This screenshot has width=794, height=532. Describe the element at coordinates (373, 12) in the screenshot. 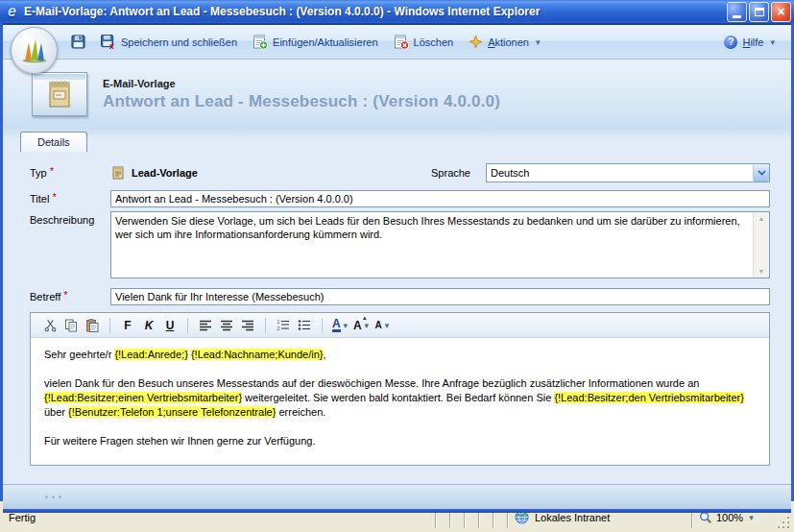

I see `window-title: E-Mail-Vorlage: Antwort an Lead - Messeb…` at that location.